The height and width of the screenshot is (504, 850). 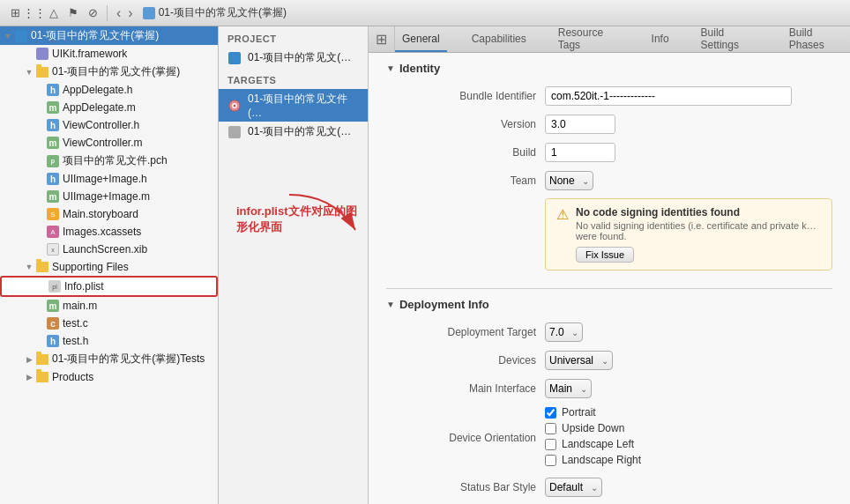 I want to click on deployment-section-title: ▼ Deployment Info, so click(x=609, y=305).